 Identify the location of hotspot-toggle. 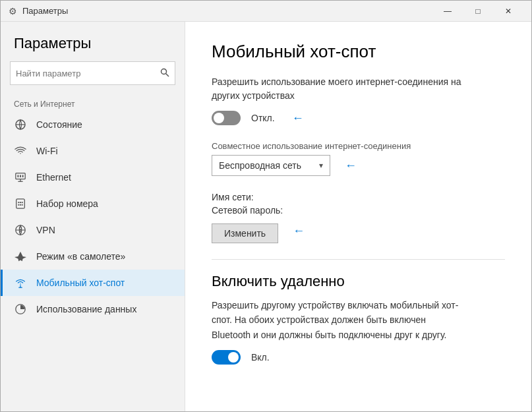
(226, 118).